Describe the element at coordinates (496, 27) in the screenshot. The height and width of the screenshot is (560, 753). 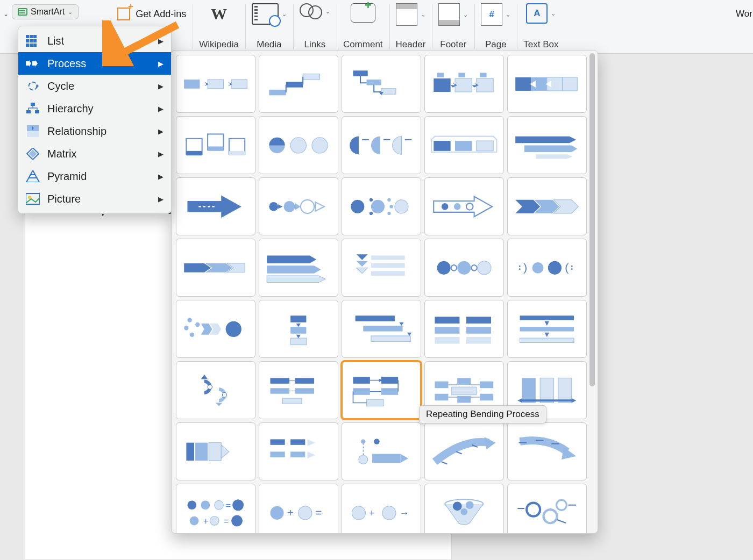
I see `ribbon-group-page: #⌄ Page` at that location.